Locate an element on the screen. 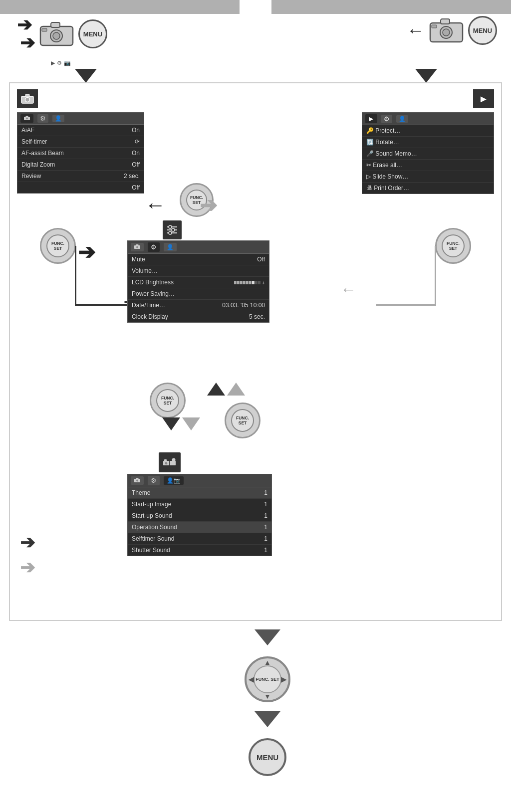 The width and height of the screenshot is (511, 812). triangle-down-right is located at coordinates (426, 76).